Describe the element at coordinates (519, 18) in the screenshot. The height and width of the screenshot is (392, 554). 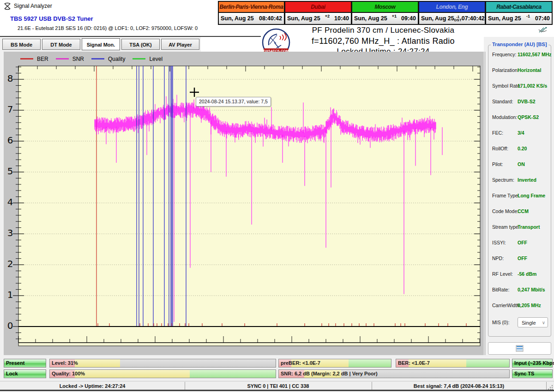
I see `clock-time-row: Sun, Aug 25-107:40` at that location.